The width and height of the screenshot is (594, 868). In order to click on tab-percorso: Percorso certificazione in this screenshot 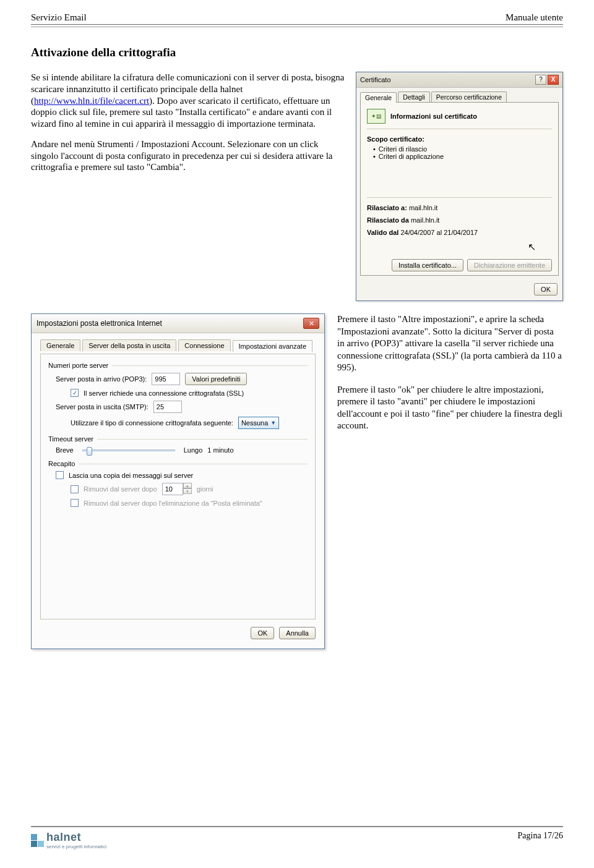, I will do `click(469, 96)`.